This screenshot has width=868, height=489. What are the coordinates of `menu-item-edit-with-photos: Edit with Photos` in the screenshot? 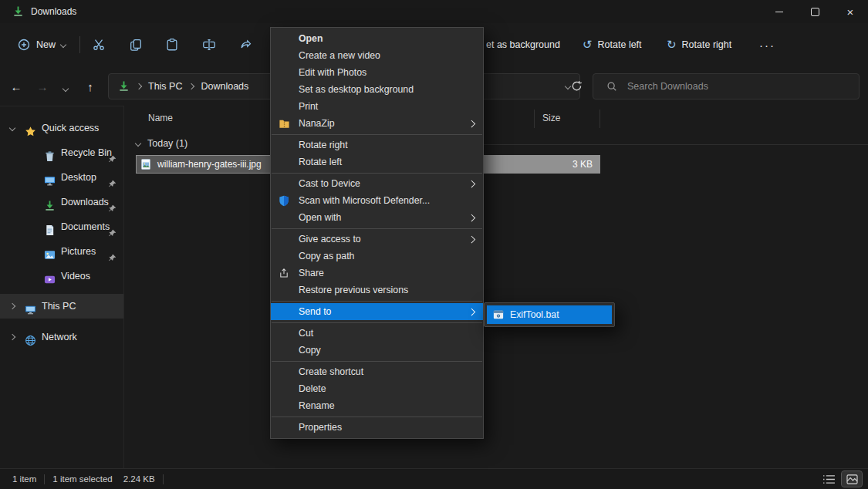 It's located at (377, 73).